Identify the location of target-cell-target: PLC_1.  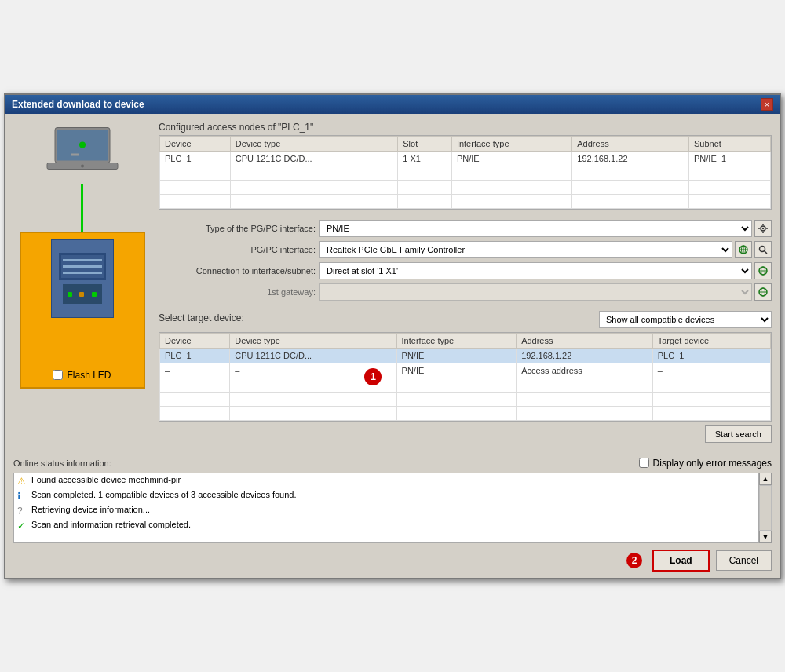
(711, 355).